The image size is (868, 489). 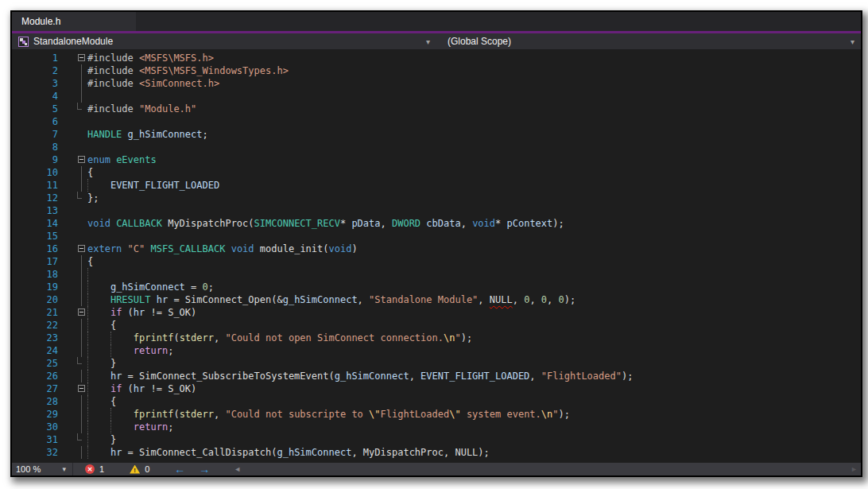 I want to click on code-text: HRESULT hr = SimConnect_Open(&g_hSimConn…, so click(x=474, y=300).